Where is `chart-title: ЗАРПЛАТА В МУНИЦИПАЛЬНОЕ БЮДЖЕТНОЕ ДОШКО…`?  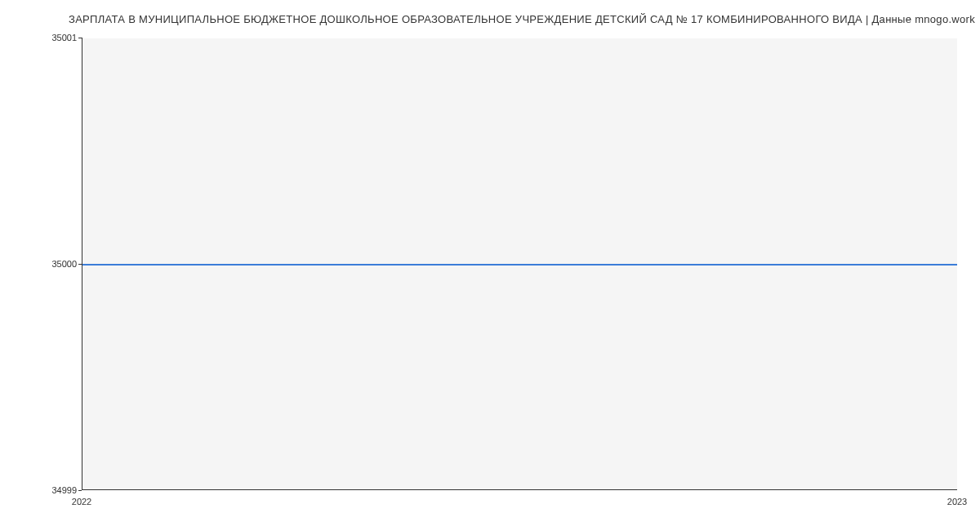 chart-title: ЗАРПЛАТА В МУНИЦИПАЛЬНОЕ БЮДЖЕТНОЕ ДОШКО… is located at coordinates (488, 20).